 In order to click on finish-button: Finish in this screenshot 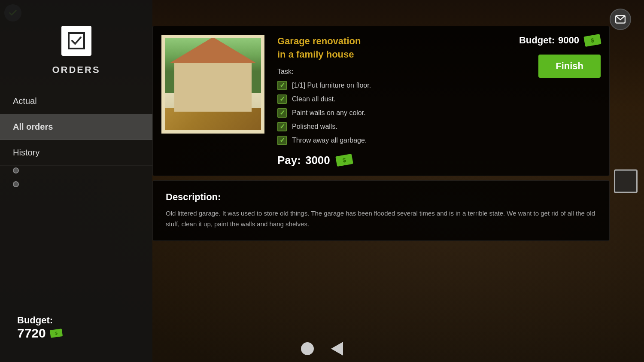, I will do `click(569, 66)`.